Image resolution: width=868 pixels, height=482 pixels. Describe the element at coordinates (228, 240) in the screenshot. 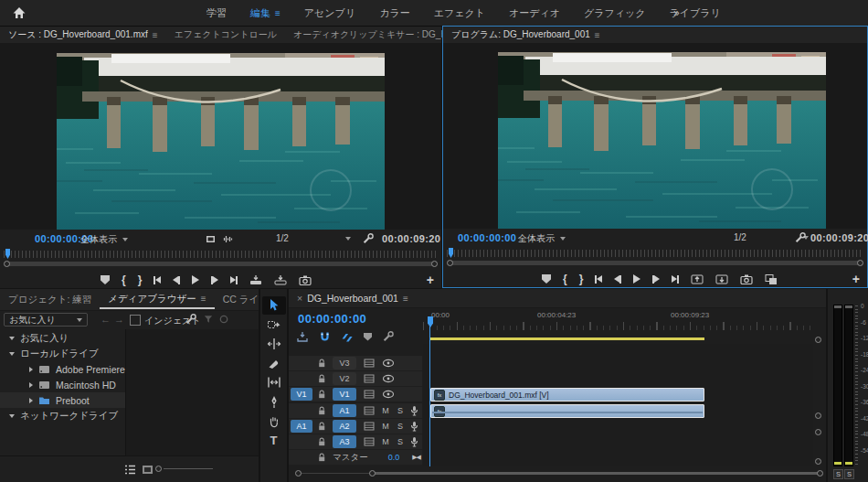

I see `drag-audio-only-icon` at that location.